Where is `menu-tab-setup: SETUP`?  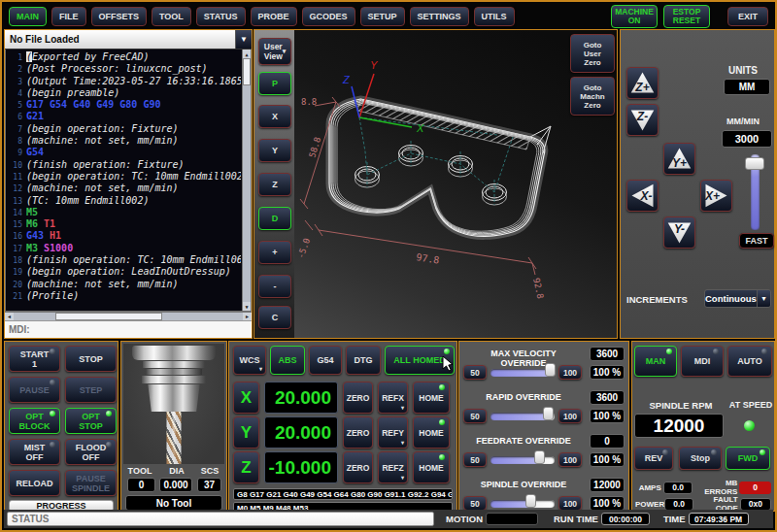
menu-tab-setup: SETUP is located at coordinates (383, 17).